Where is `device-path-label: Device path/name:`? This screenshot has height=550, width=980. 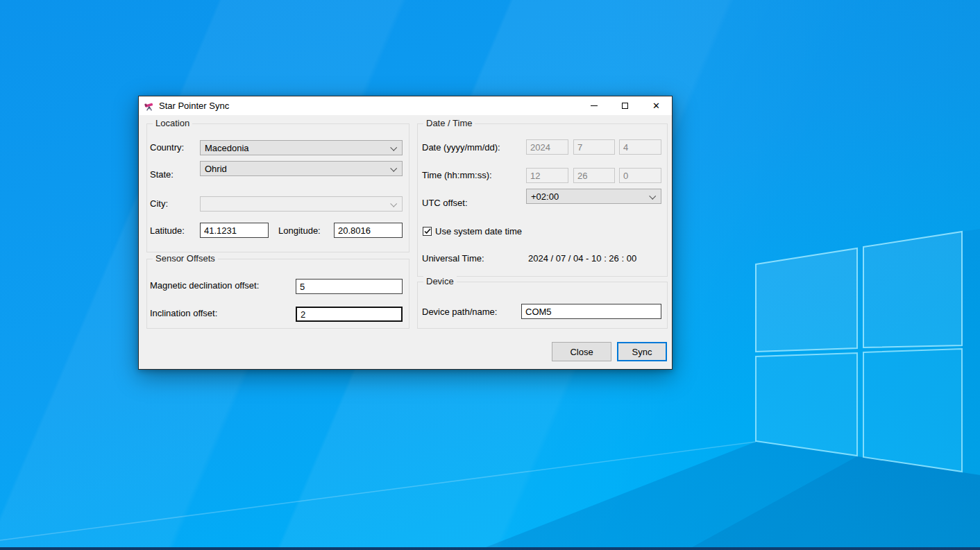
device-path-label: Device path/name: is located at coordinates (459, 312).